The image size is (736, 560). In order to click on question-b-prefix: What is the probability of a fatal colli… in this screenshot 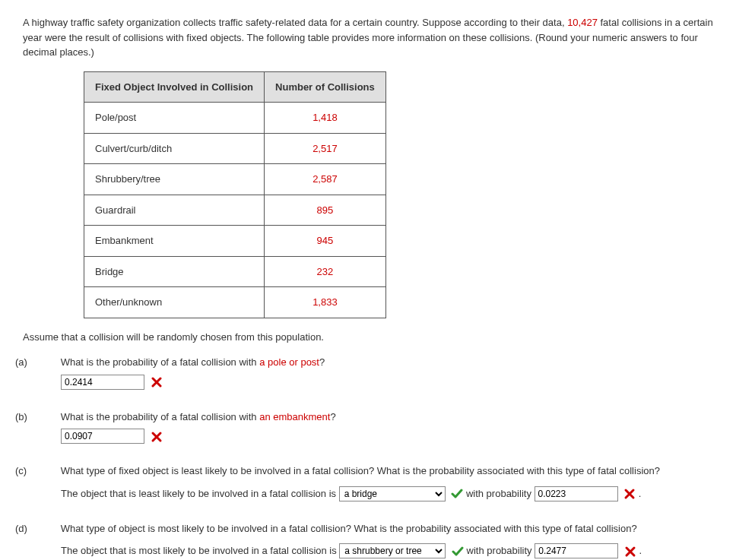, I will do `click(160, 416)`.